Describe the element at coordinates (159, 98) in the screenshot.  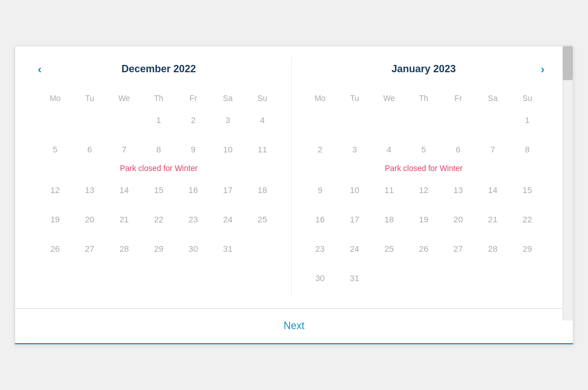
I see `dec-header-th: Th` at that location.